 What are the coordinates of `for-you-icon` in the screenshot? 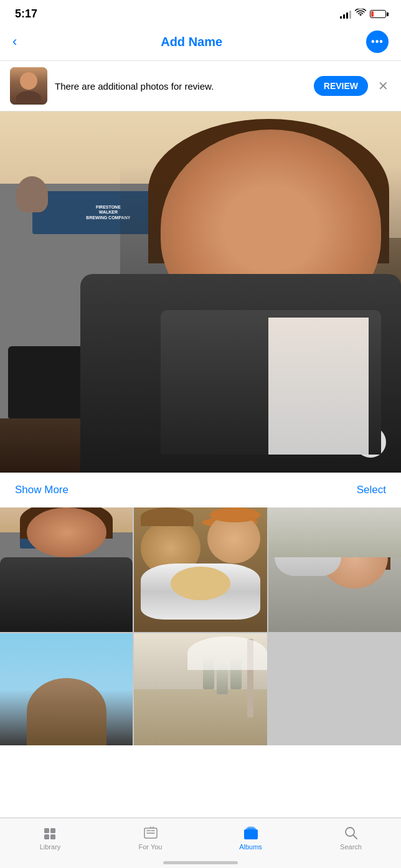 It's located at (151, 833).